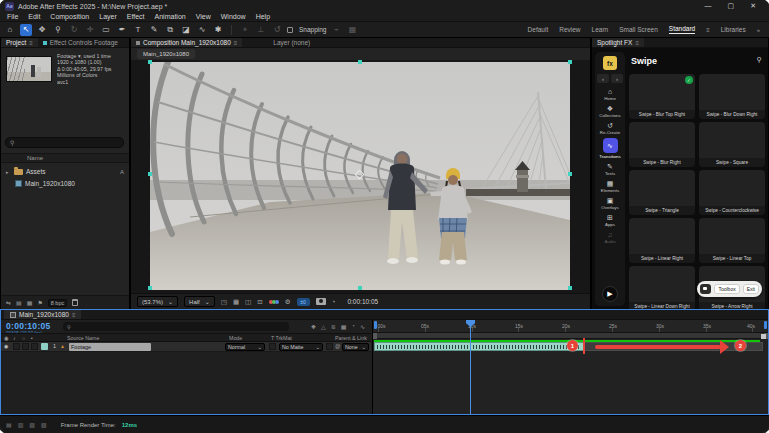 Image resolution: width=769 pixels, height=433 pixels. What do you see at coordinates (136, 16) in the screenshot?
I see `menu-effect: Effect` at bounding box center [136, 16].